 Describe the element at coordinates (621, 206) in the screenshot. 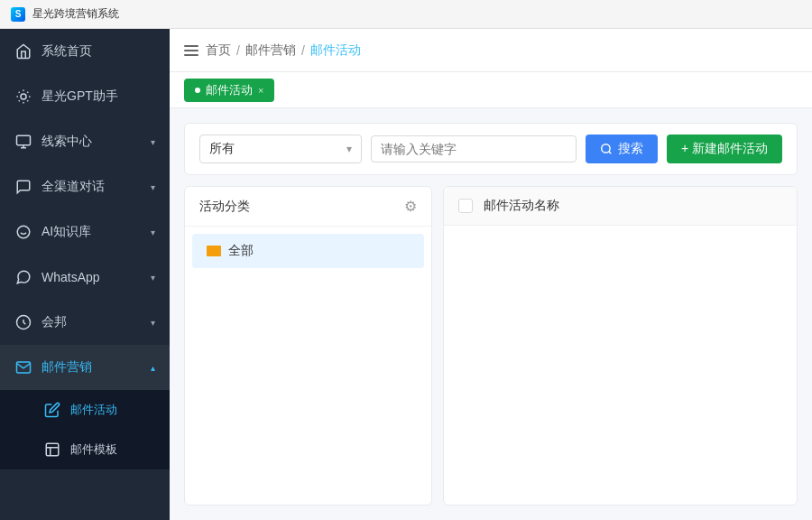

I see `data-header: 邮件活动名称` at that location.